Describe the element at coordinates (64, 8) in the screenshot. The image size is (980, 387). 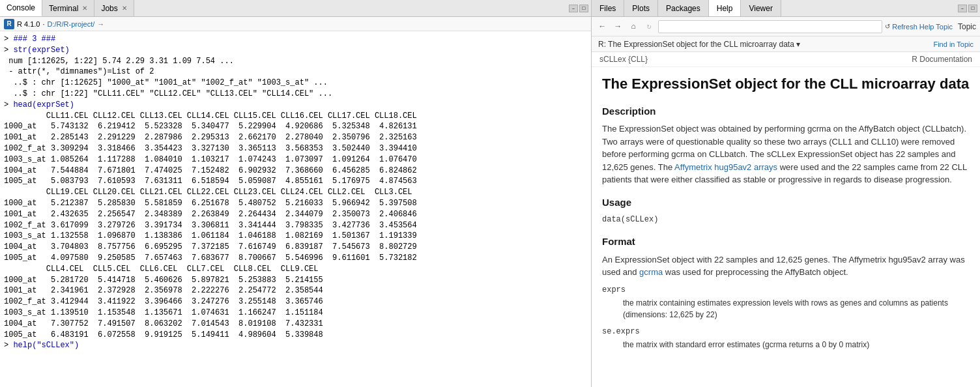
I see `terminal-tab-label: Terminal` at that location.